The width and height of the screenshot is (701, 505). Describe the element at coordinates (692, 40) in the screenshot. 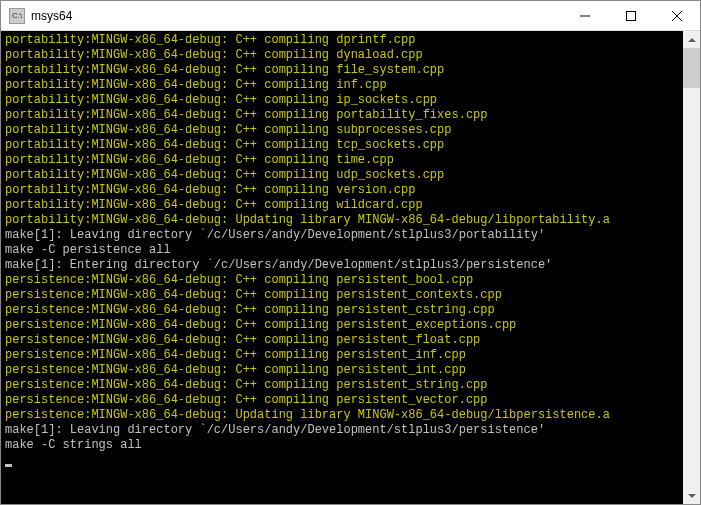

I see `chevron-up-icon` at that location.